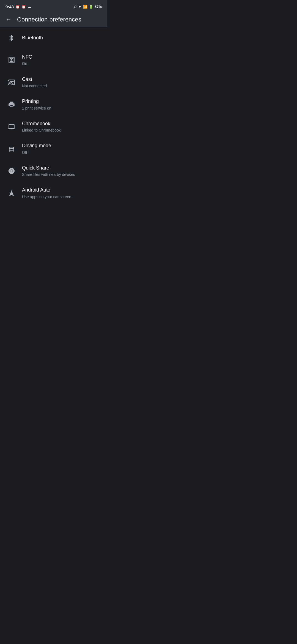 Image resolution: width=297 pixels, height=644 pixels. I want to click on driving-mode-content: Driving mode Off, so click(62, 149).